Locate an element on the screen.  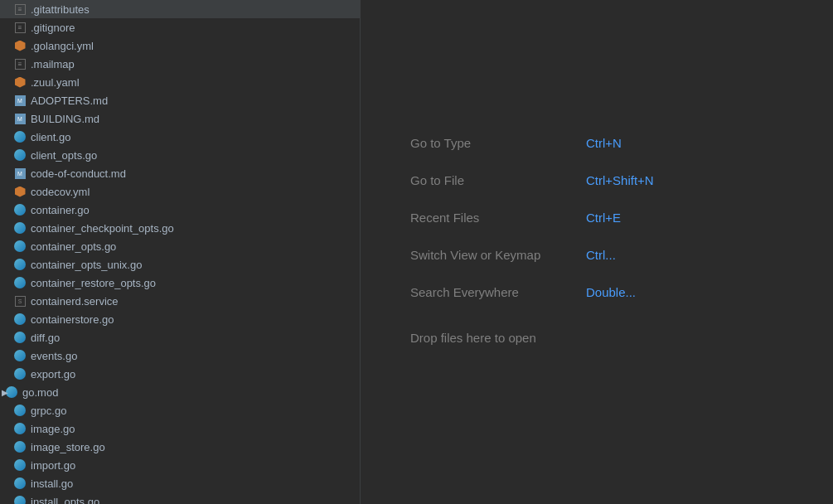
file-item: grpc.go is located at coordinates (180, 410).